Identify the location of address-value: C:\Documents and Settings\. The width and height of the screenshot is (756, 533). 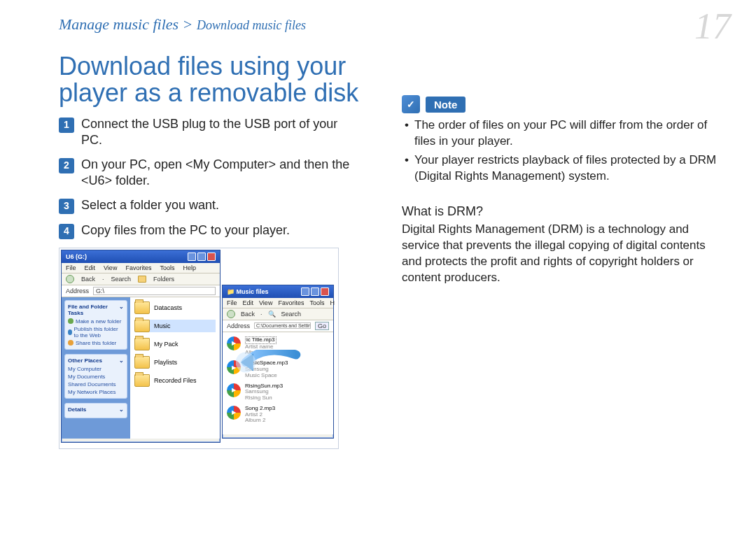
(283, 326).